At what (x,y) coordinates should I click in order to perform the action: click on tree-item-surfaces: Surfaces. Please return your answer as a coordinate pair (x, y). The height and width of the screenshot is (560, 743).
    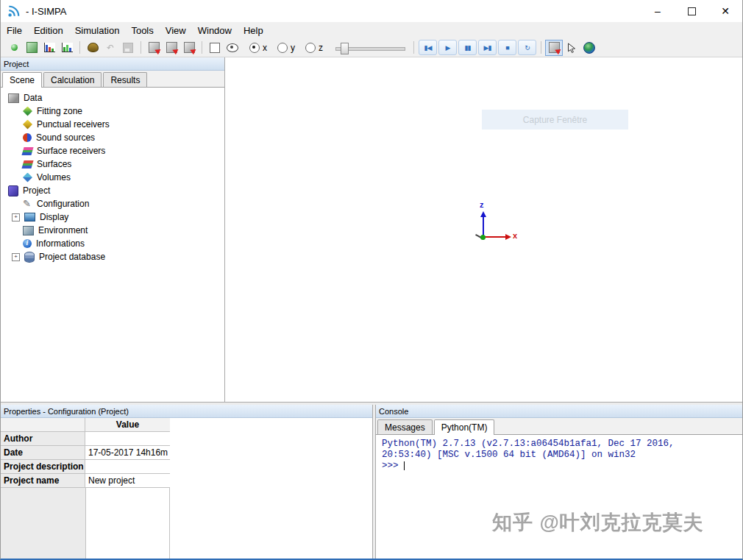
    Looking at the image, I should click on (113, 164).